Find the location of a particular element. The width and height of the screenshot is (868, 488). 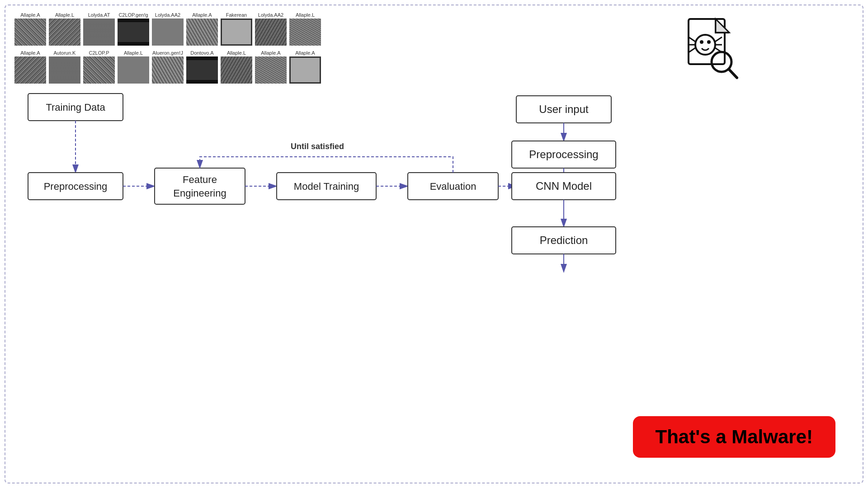

training-images-area: Allaple.A Allaple.L Lolyda.AT C2LOP.gen!… is located at coordinates (168, 50).